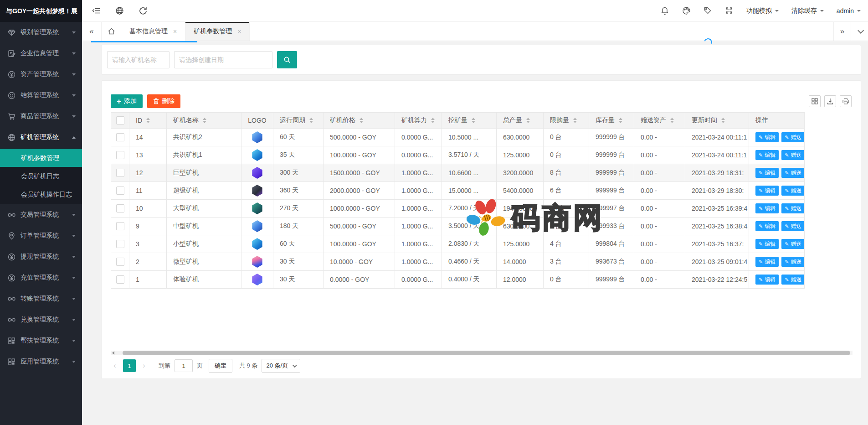 Image resolution: width=868 pixels, height=425 pixels. What do you see at coordinates (482, 353) in the screenshot?
I see `horizontal-scrollbar` at bounding box center [482, 353].